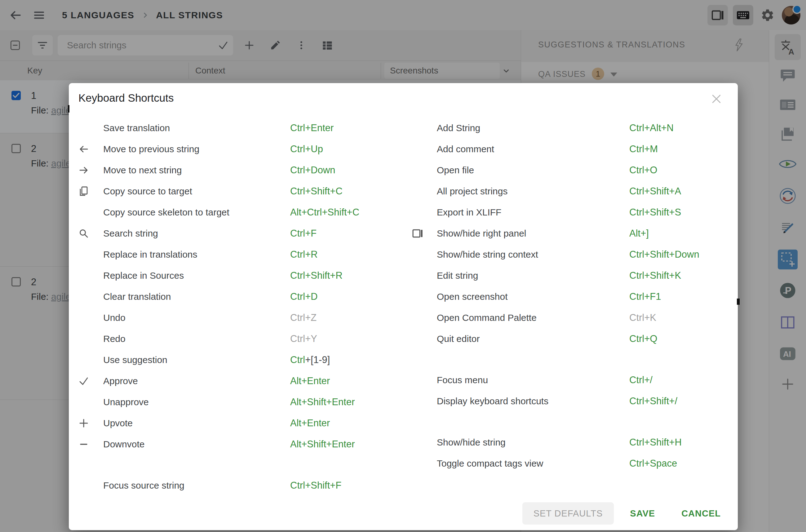 This screenshot has height=532, width=806. I want to click on shortcut-keys: Ctrl+Z, so click(303, 318).